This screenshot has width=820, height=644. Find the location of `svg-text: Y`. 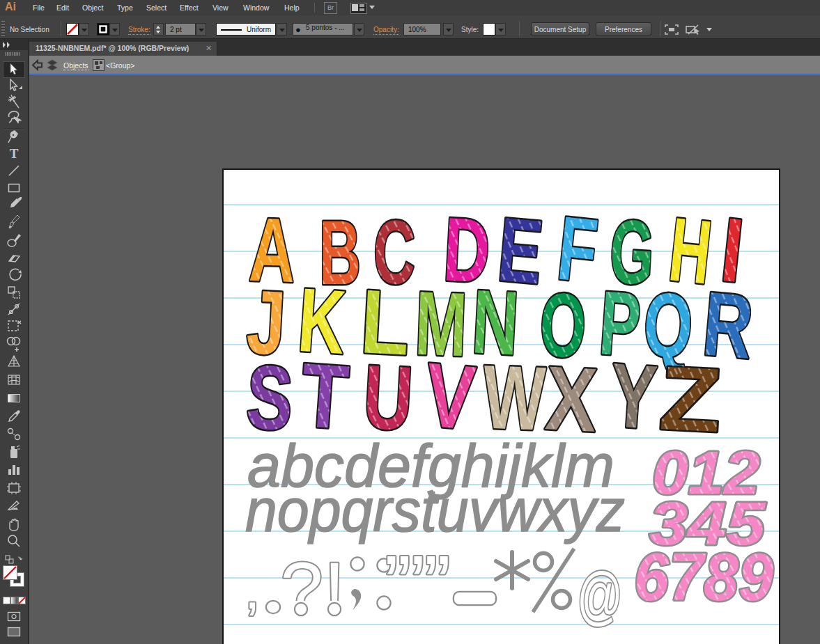

svg-text: Y is located at coordinates (633, 396).